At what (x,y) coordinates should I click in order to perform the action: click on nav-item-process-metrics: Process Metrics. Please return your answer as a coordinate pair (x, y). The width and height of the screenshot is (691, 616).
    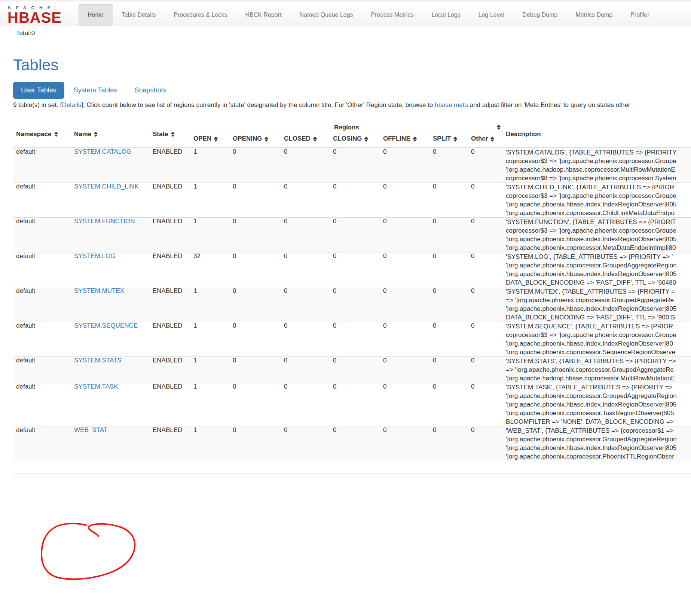
    Looking at the image, I should click on (392, 15).